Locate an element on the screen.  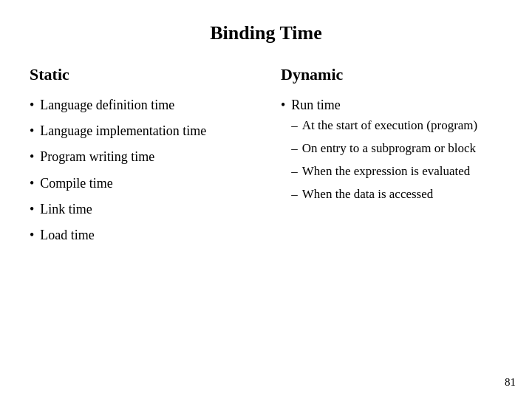
run-time-section: Run time – At the start of execution (pr… is located at coordinates (384, 152).